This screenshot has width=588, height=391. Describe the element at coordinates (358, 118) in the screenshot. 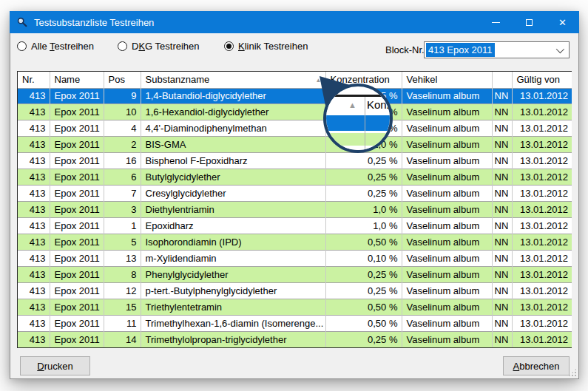

I see `zoom-lens-overlay: ▲ Konz` at that location.